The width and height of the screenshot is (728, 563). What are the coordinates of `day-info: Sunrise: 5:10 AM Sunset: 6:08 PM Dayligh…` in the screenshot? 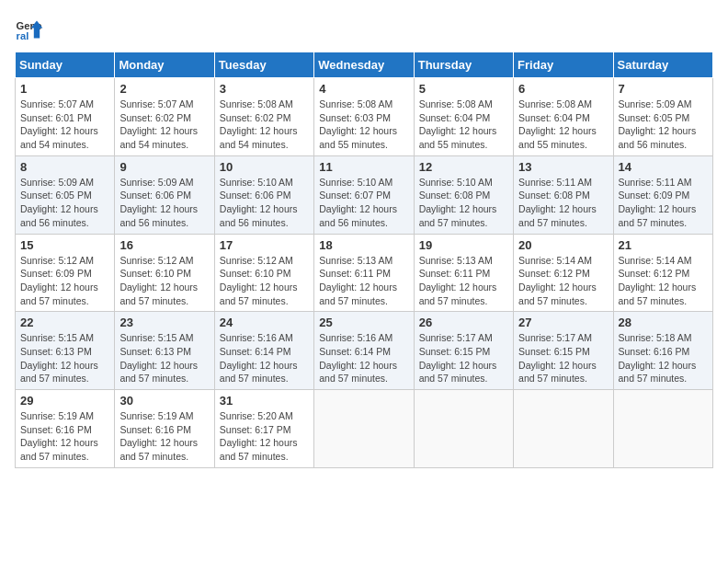 It's located at (463, 202).